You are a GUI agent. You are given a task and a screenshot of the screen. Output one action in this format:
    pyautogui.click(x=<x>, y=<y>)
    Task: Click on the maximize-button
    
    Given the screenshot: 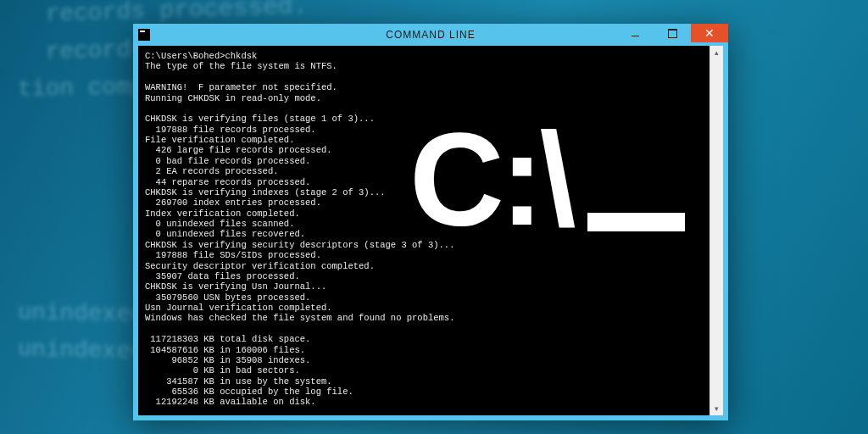 What is the action you would take?
    pyautogui.click(x=672, y=33)
    